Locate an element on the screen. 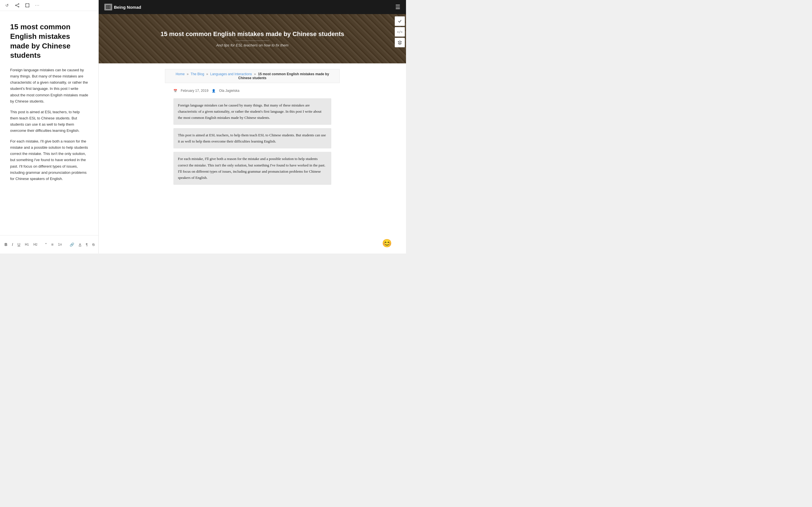 This screenshot has height=507, width=812. hamburger-menu: ☰ is located at coordinates (398, 7).